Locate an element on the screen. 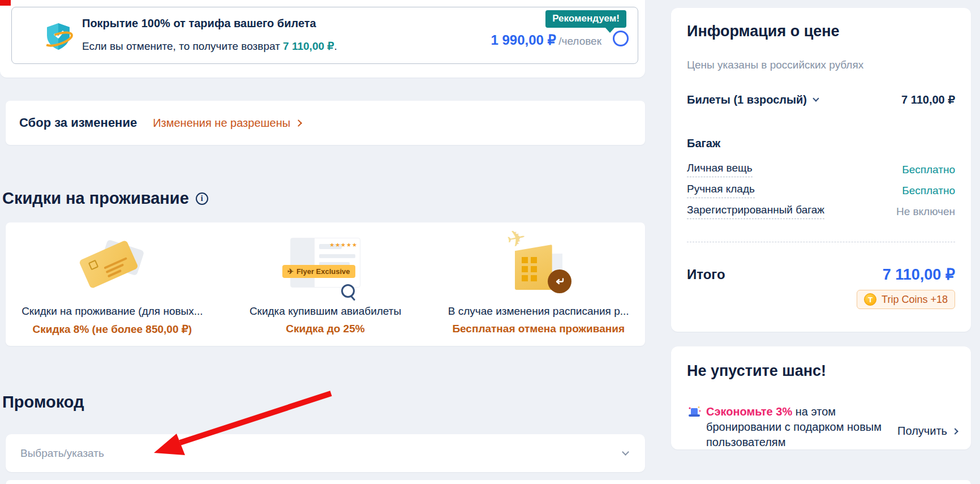  discount-item-title: Скидка купившим авиабилеты is located at coordinates (325, 311).